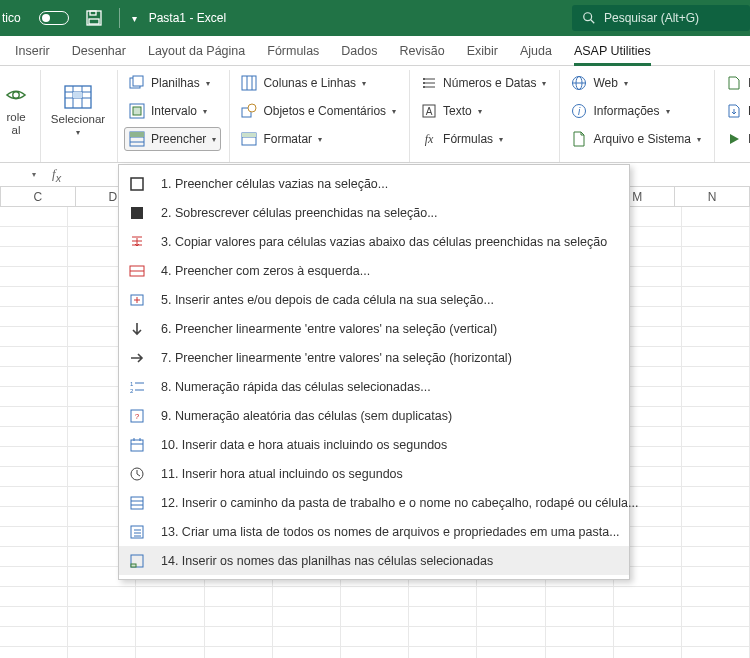 Image resolution: width=750 pixels, height=658 pixels. I want to click on autosave-toggle, so click(54, 18).